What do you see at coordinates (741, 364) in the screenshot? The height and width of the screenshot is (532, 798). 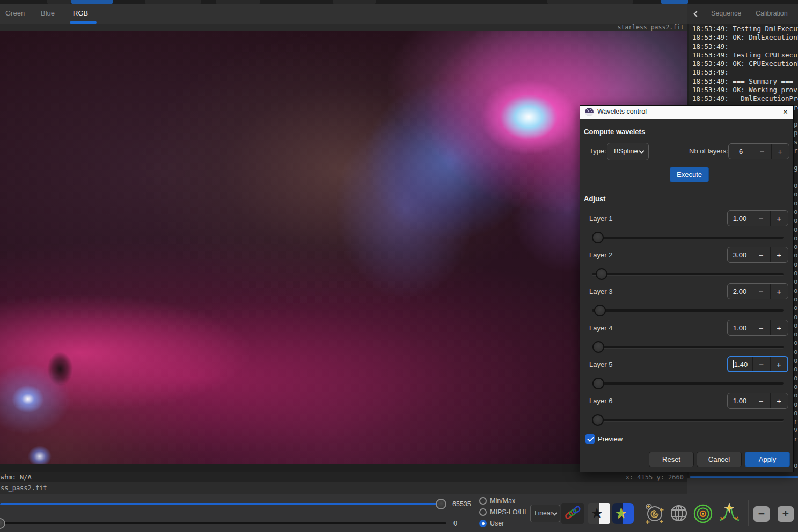 I see `layer-value-field: 1.40` at bounding box center [741, 364].